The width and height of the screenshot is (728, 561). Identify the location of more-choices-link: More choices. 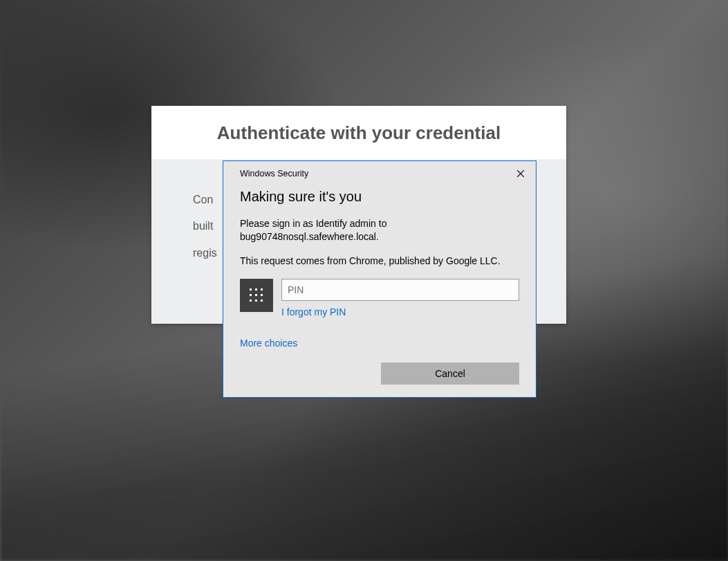
(268, 343).